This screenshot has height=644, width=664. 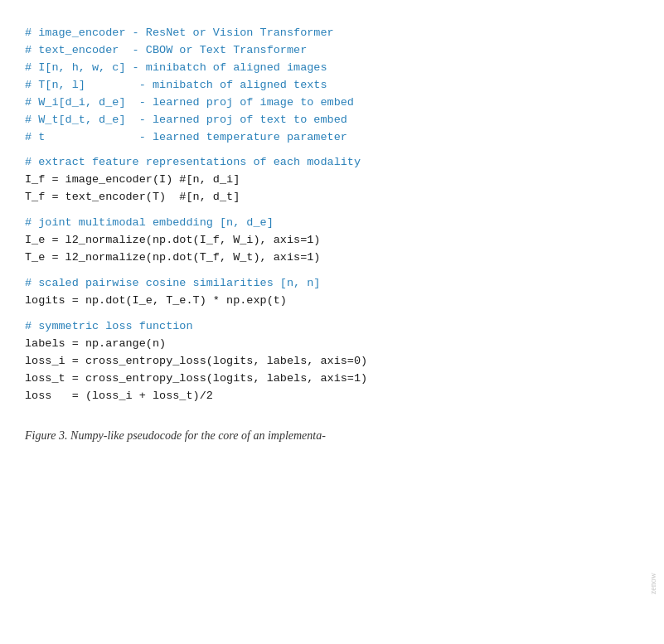 What do you see at coordinates (653, 583) in the screenshot?
I see `watermark: zenow` at bounding box center [653, 583].